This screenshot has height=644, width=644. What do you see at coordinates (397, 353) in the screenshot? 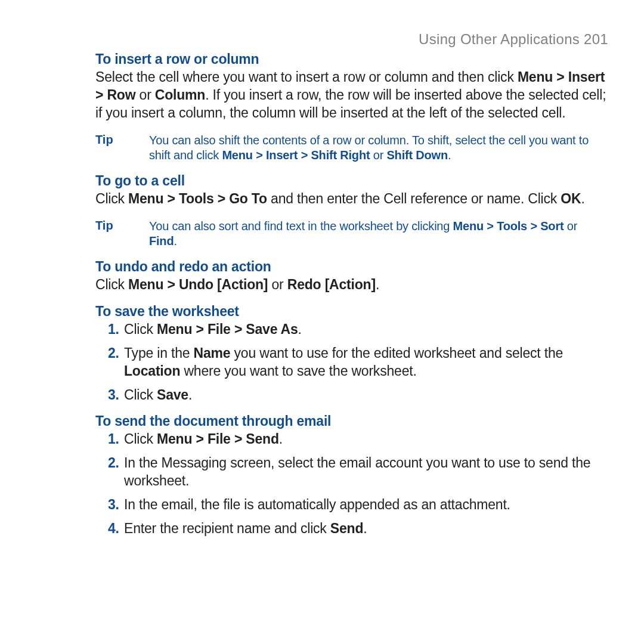
I see `text: you want to use for the edited worksheet…` at bounding box center [397, 353].